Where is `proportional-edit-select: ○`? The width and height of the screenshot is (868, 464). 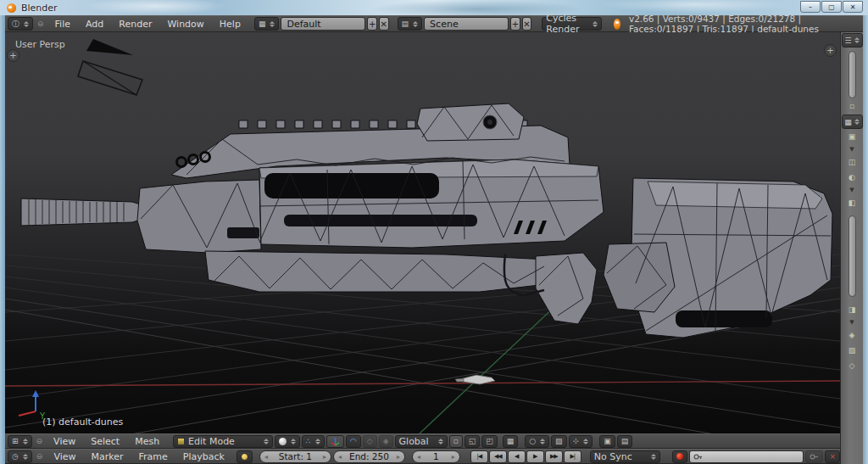
proportional-edit-select: ○ is located at coordinates (537, 441).